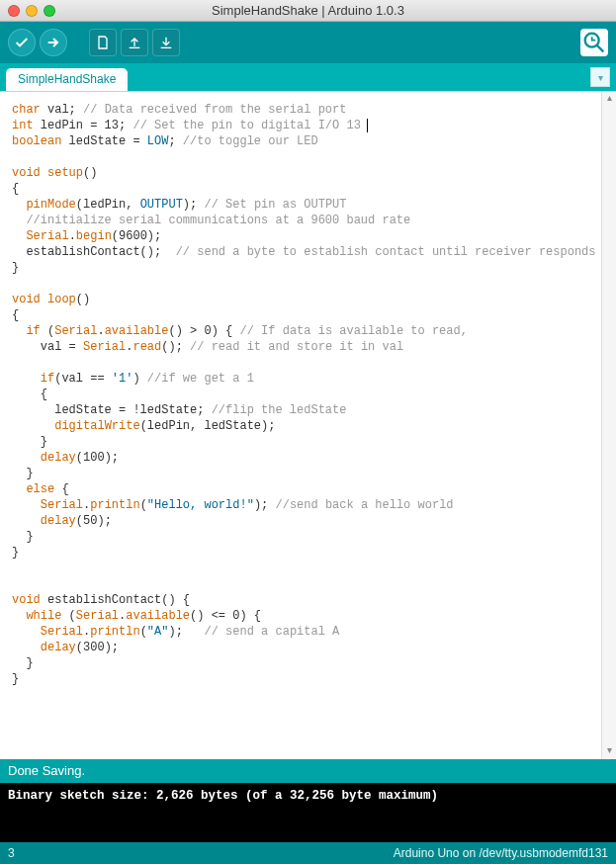 The width and height of the screenshot is (616, 864). Describe the element at coordinates (609, 99) in the screenshot. I see `scroll-up-arrow-icon: ▴` at that location.